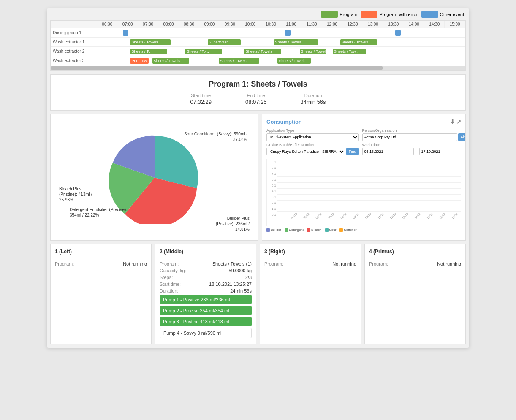 The image size is (516, 420). I want to click on wash2-block-2: Sheets / To..., so click(204, 51).